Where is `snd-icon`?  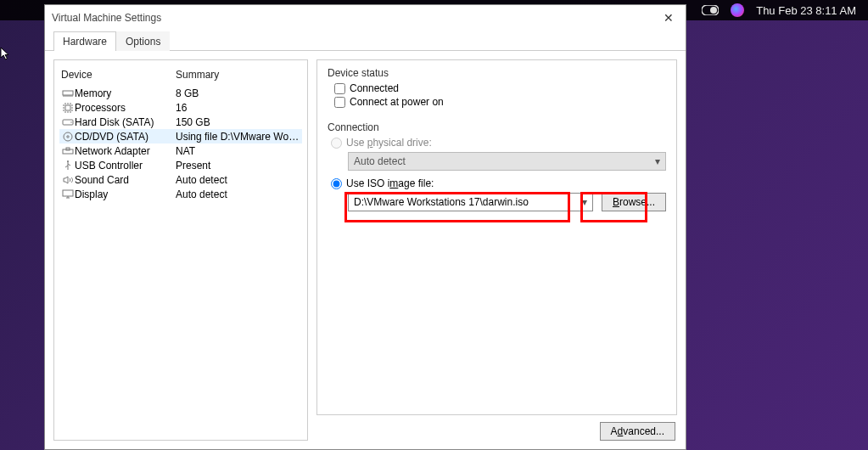
snd-icon is located at coordinates (68, 180).